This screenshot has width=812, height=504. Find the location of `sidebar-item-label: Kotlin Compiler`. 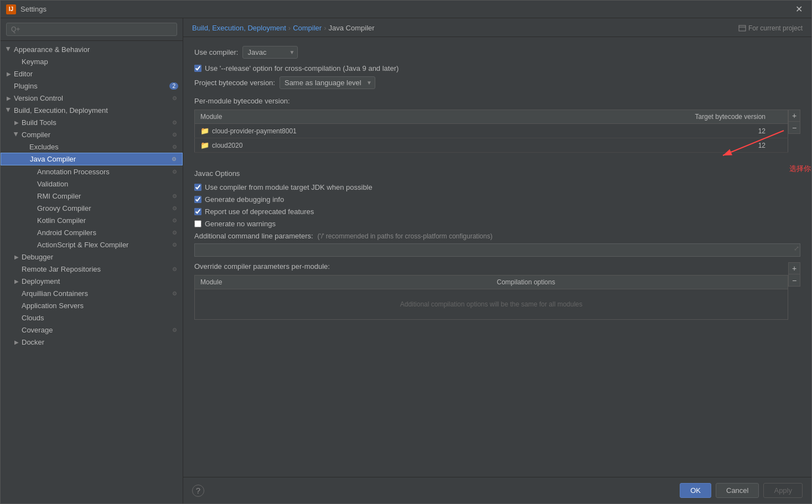

sidebar-item-label: Kotlin Compiler is located at coordinates (103, 220).